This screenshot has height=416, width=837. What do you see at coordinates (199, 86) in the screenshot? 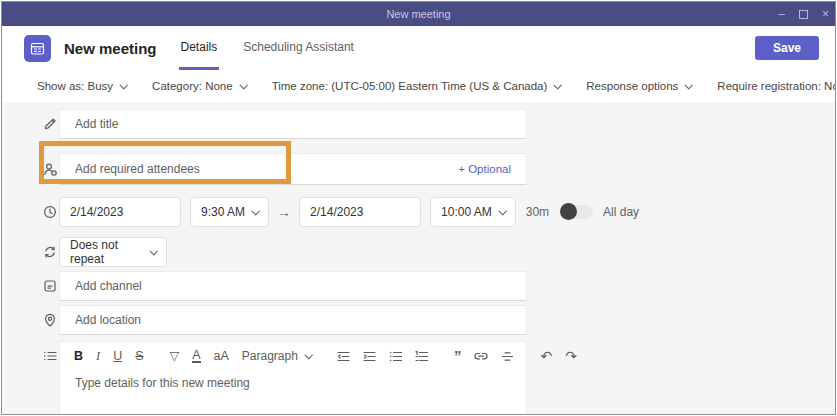
I see `category-dropdown: Category: None` at bounding box center [199, 86].